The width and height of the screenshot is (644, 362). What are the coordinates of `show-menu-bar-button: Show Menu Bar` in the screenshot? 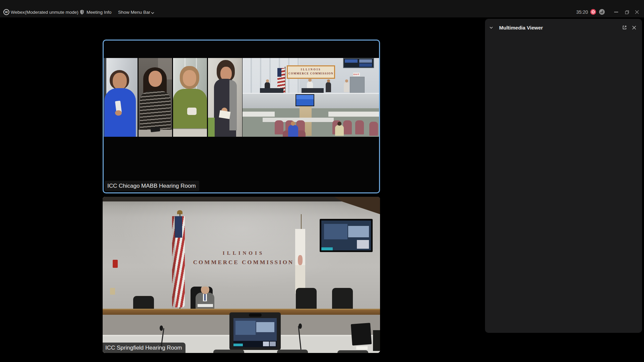 It's located at (134, 12).